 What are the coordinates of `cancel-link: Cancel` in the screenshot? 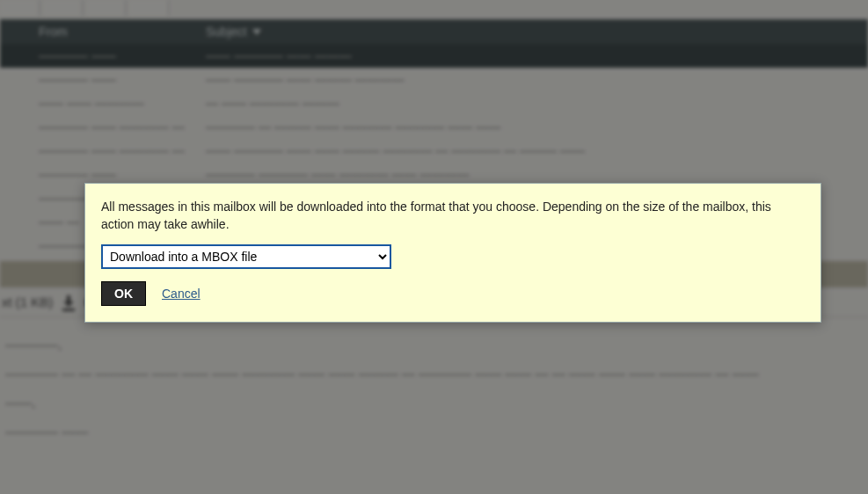 It's located at (181, 294).